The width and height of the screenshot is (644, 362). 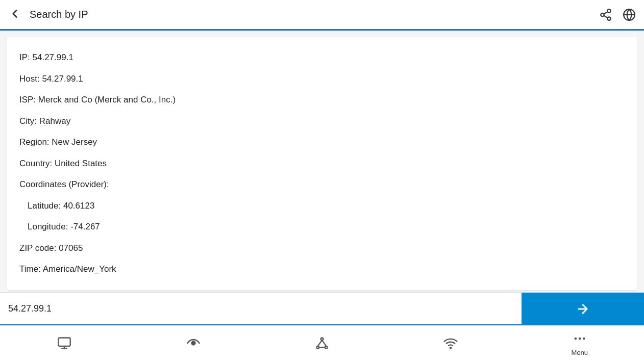 What do you see at coordinates (322, 269) in the screenshot?
I see `time-row: Time: America/New_York` at bounding box center [322, 269].